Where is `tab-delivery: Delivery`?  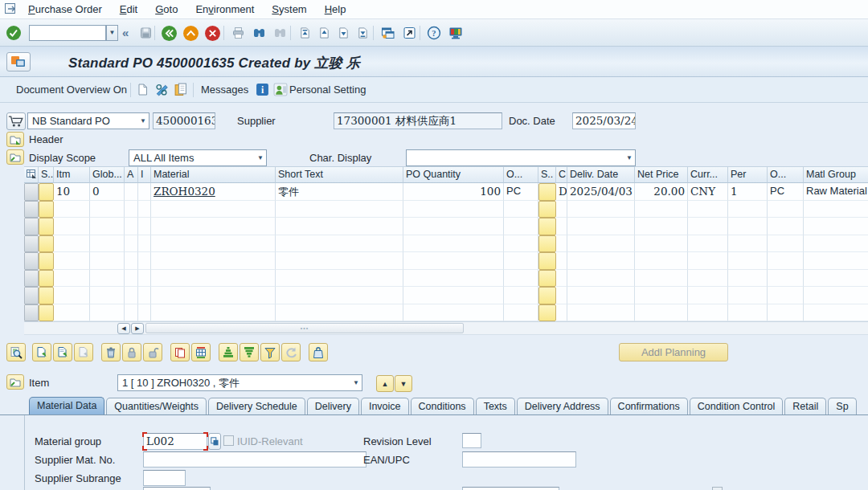
tab-delivery: Delivery is located at coordinates (333, 406).